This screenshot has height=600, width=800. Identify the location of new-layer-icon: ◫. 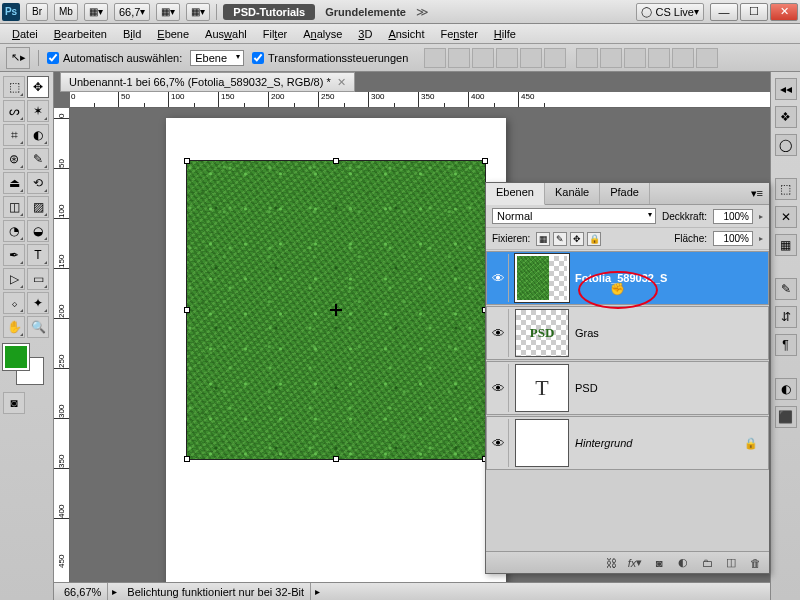
(731, 563).